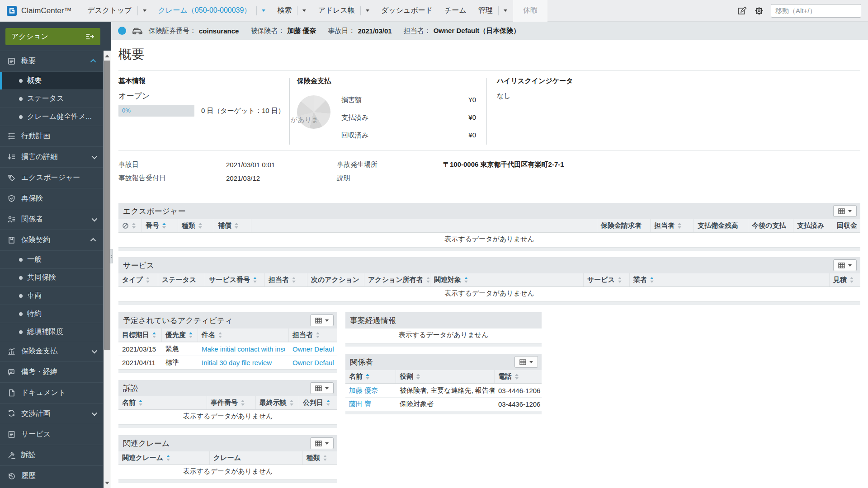  I want to click on activity-subject-link: Make initial contact with insured, so click(243, 349).